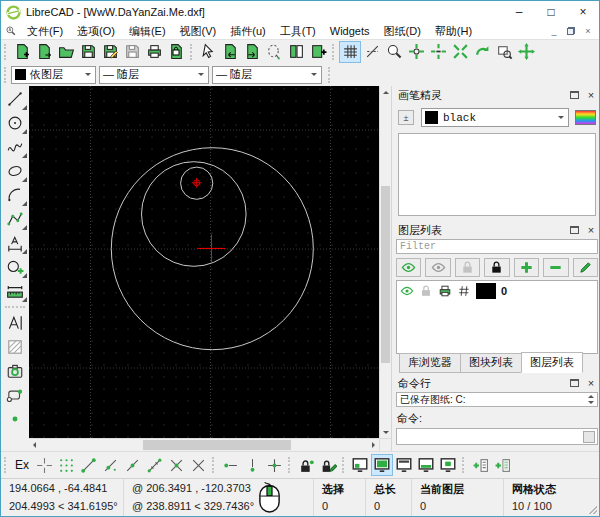 This screenshot has height=517, width=600. I want to click on new-document-button, so click(22, 52).